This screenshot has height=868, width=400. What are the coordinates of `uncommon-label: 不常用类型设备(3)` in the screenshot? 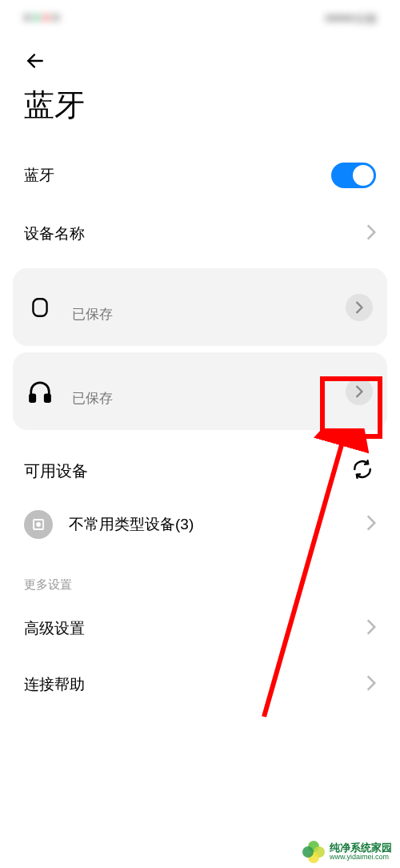 It's located at (218, 524).